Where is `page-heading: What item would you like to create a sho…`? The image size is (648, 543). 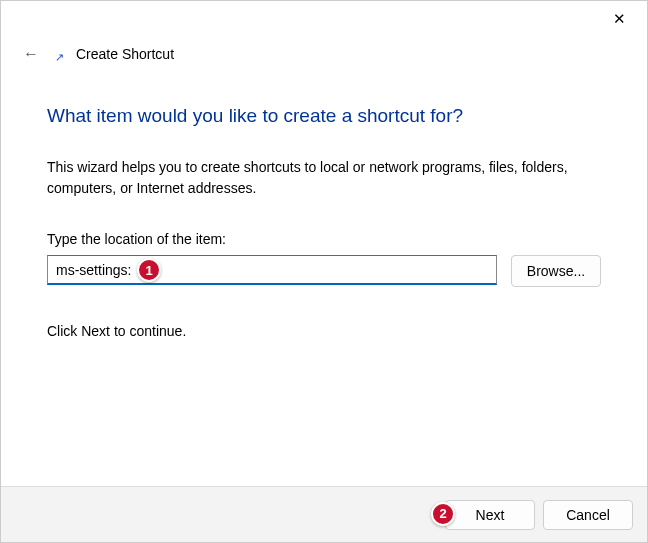 page-heading: What item would you like to create a sho… is located at coordinates (324, 116).